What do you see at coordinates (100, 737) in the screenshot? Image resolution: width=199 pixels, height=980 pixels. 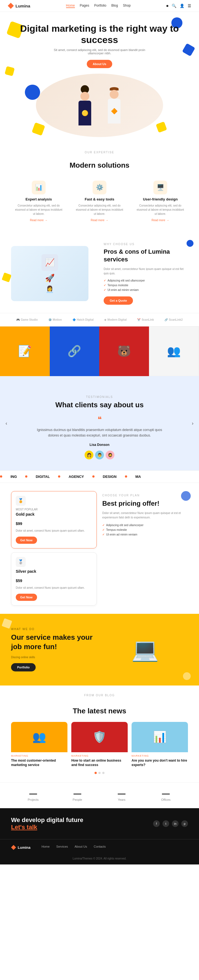 I see `blog-thumb-1: 🛡️` at bounding box center [100, 737].